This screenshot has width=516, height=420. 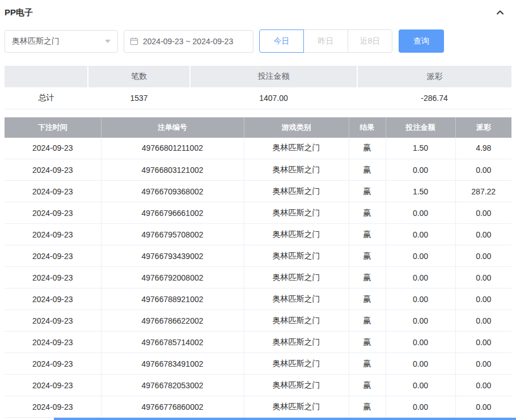 What do you see at coordinates (61, 41) in the screenshot?
I see `game-select: 奥林匹斯之门` at bounding box center [61, 41].